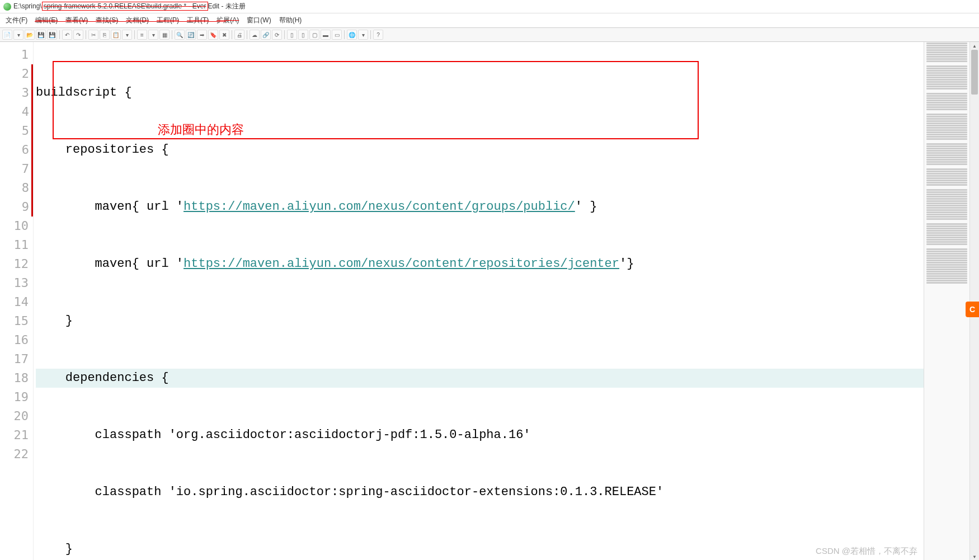 This screenshot has width=979, height=560. What do you see at coordinates (17, 20) in the screenshot?
I see `menu-file: 文件(F)` at bounding box center [17, 20].